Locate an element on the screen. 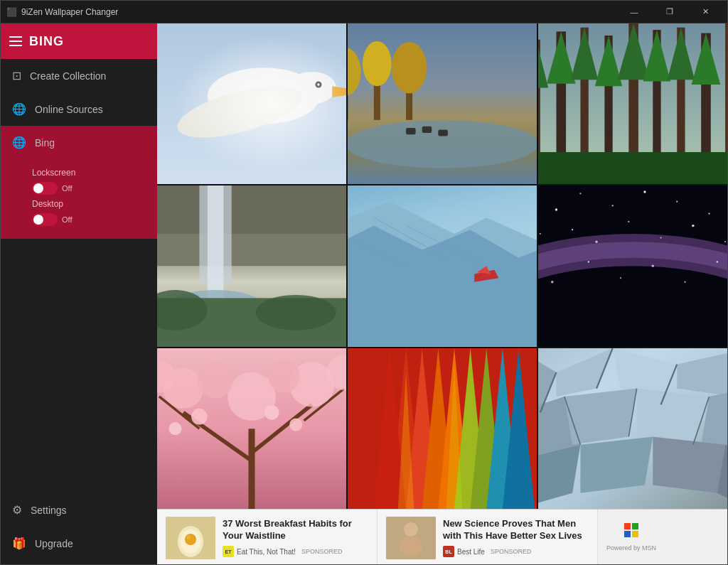 Image resolution: width=728 pixels, height=565 pixels. desktop-toggle is located at coordinates (45, 220).